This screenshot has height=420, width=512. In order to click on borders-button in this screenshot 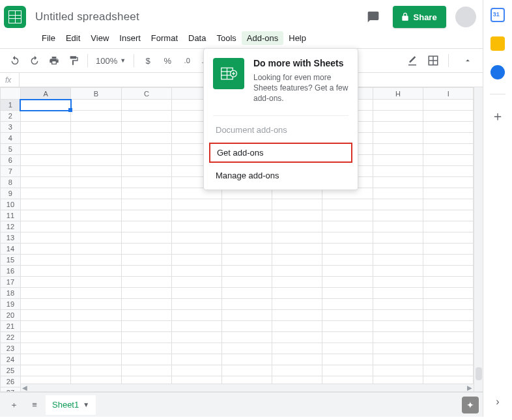, I will do `click(433, 61)`.